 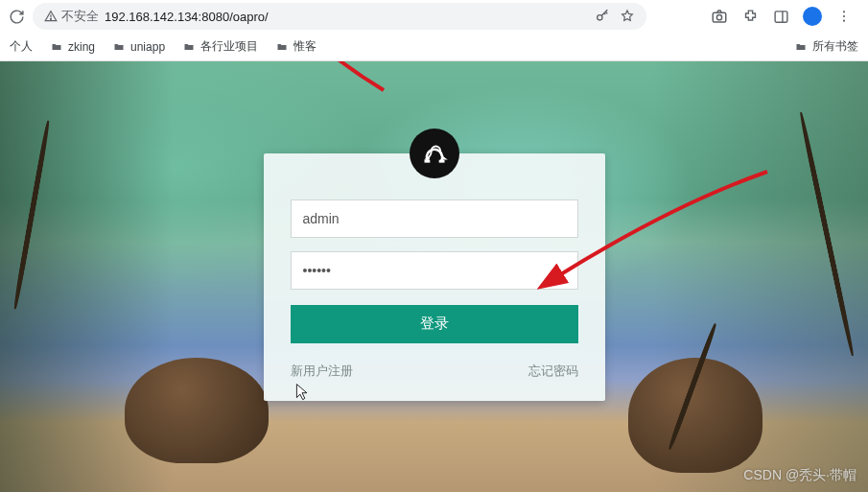 What do you see at coordinates (322, 371) in the screenshot?
I see `register-link: 新用户注册` at bounding box center [322, 371].